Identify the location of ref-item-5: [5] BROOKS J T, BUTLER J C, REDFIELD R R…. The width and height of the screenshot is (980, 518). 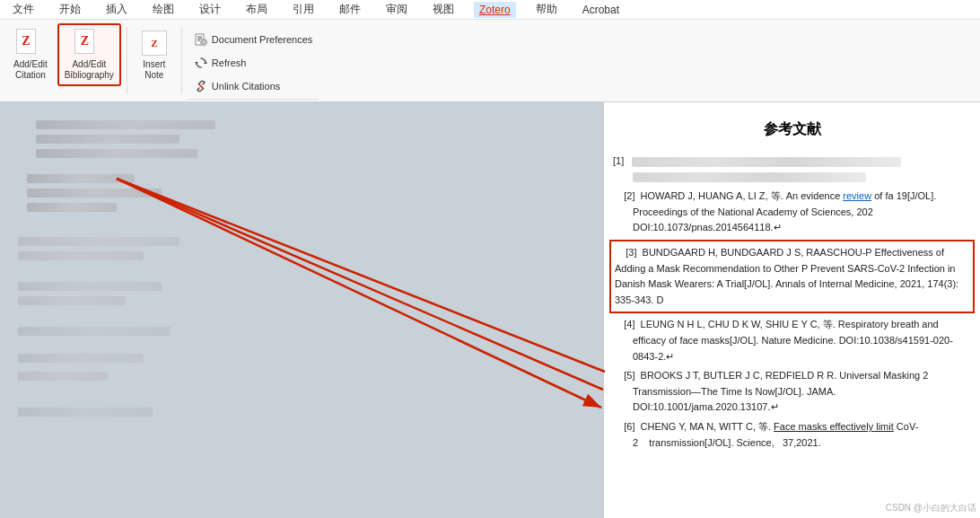
(792, 391).